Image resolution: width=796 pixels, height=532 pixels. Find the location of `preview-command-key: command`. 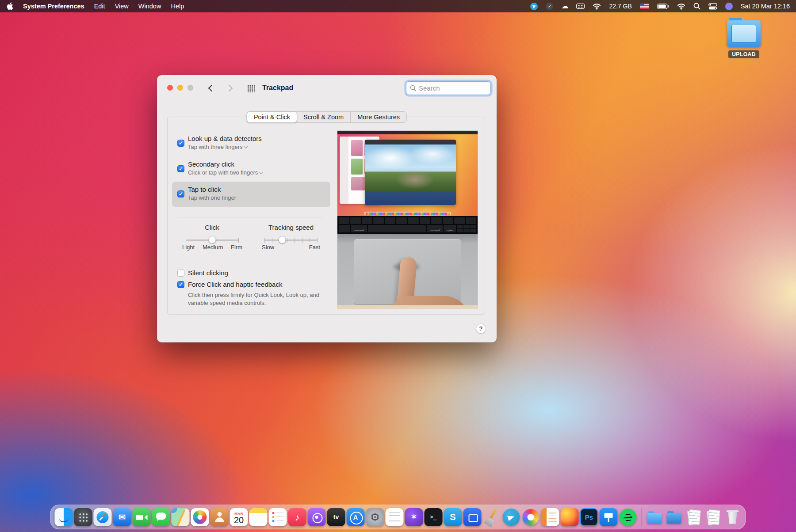

preview-command-key: command is located at coordinates (359, 229).